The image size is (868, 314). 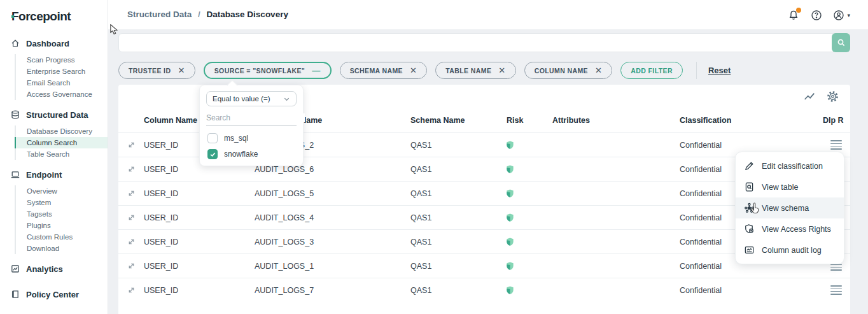 What do you see at coordinates (468, 71) in the screenshot?
I see `chip-label: TABLE NAME` at bounding box center [468, 71].